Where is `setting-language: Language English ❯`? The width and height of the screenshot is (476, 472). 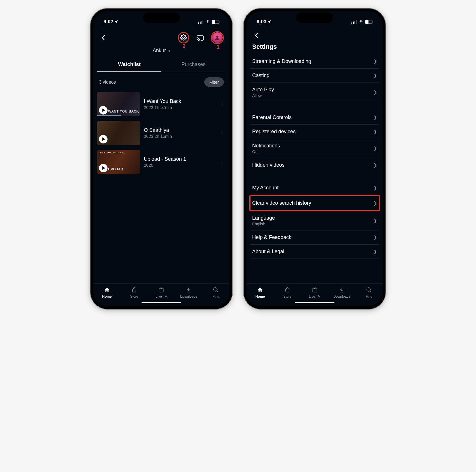
setting-language: Language English ❯ is located at coordinates (315, 221).